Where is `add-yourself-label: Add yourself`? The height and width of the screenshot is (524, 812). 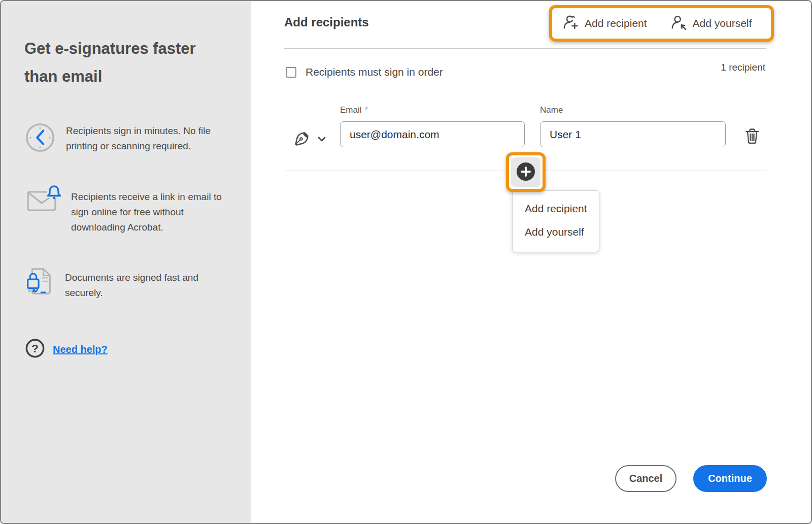 add-yourself-label: Add yourself is located at coordinates (723, 23).